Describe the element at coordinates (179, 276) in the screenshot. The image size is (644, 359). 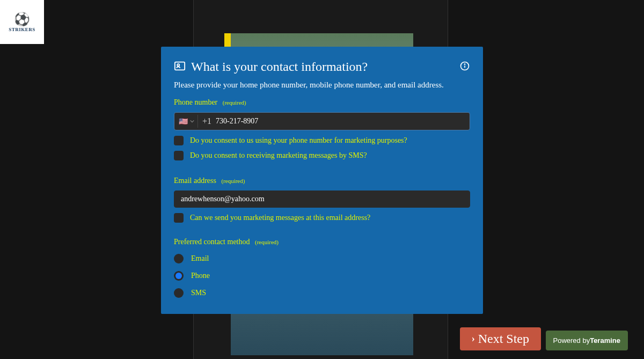
I see `radio-phone` at that location.